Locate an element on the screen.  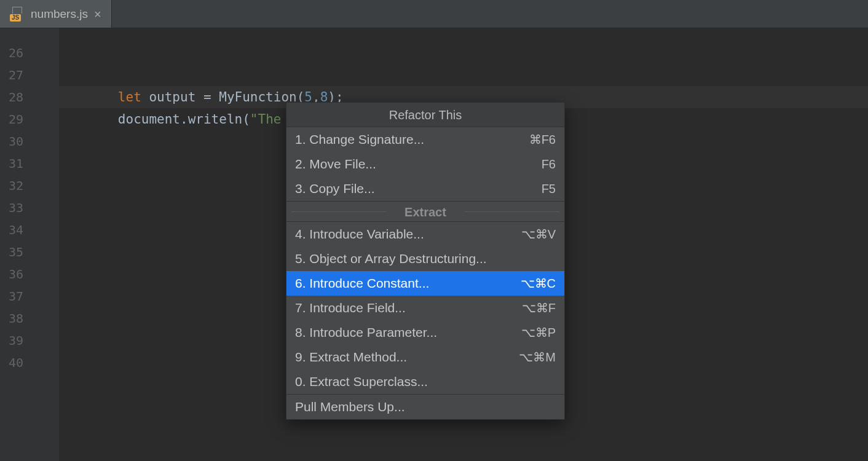
popup-item-label: 9. Extract Method... is located at coordinates (351, 357).